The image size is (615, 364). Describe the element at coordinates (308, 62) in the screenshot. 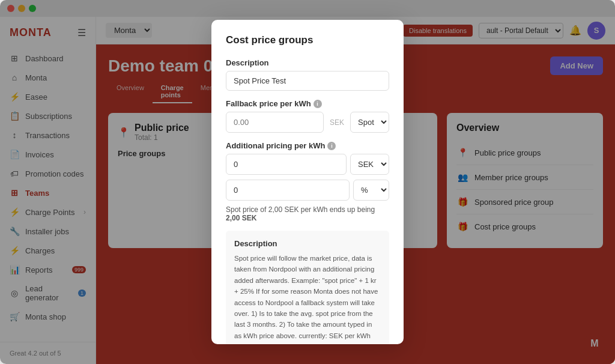

I see `description-label: Description` at that location.